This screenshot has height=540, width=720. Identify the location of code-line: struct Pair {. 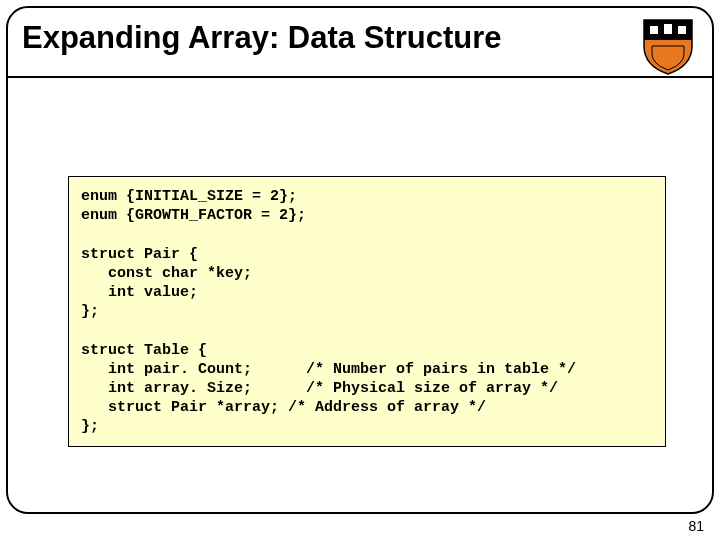
(140, 254).